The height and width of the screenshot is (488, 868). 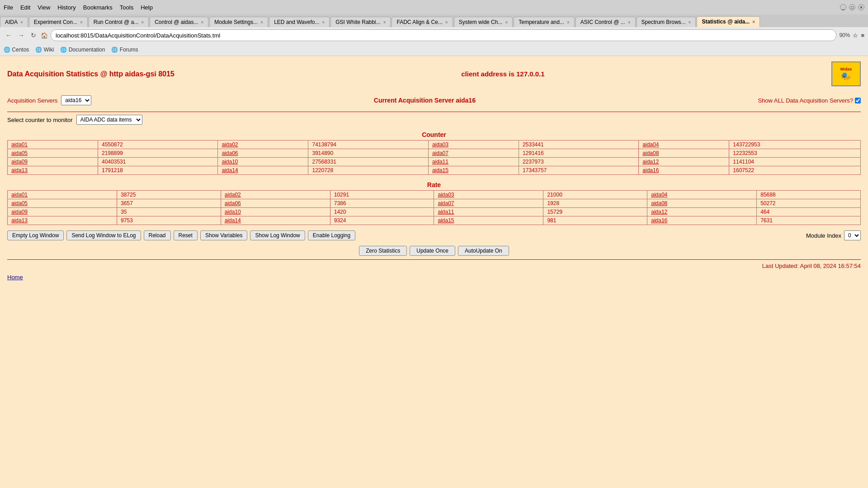 I want to click on counter-name-cell: aida14, so click(x=263, y=171).